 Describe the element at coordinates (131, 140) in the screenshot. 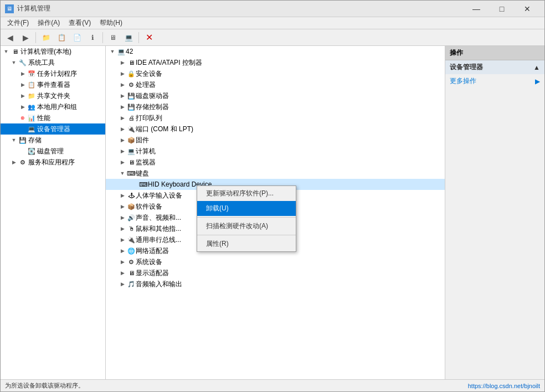

I see `dev-firmware-icon: 📦` at that location.